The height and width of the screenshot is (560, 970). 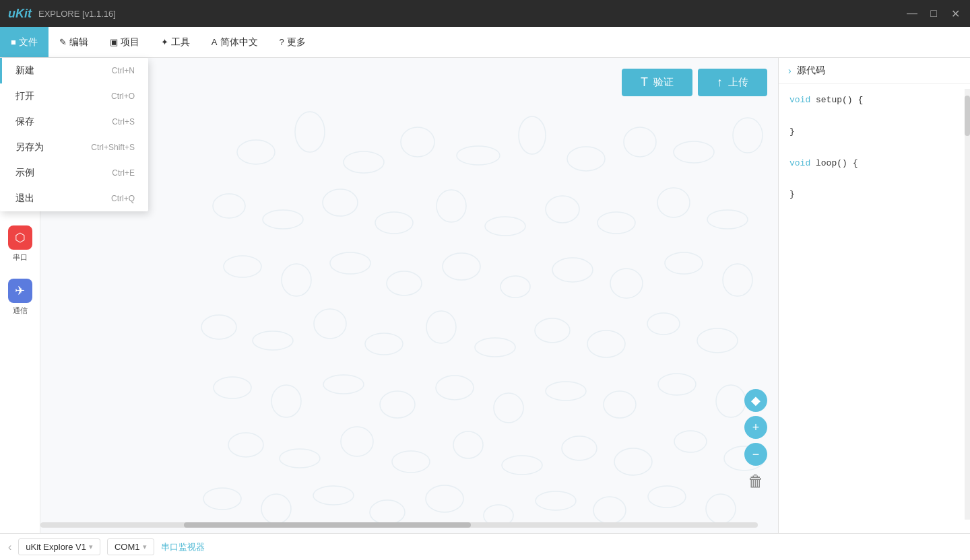 What do you see at coordinates (292, 42) in the screenshot?
I see `menu-more: ? 更多` at bounding box center [292, 42].